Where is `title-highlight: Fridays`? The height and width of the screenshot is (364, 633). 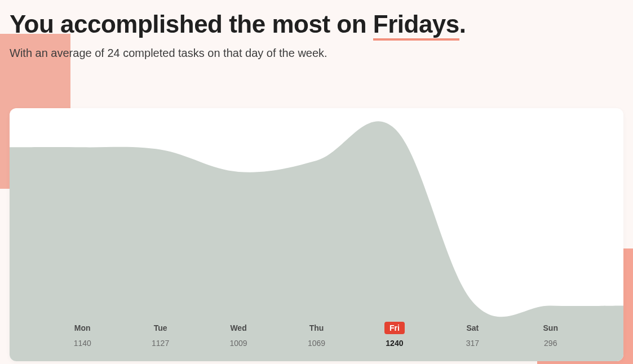
title-highlight: Fridays is located at coordinates (416, 25).